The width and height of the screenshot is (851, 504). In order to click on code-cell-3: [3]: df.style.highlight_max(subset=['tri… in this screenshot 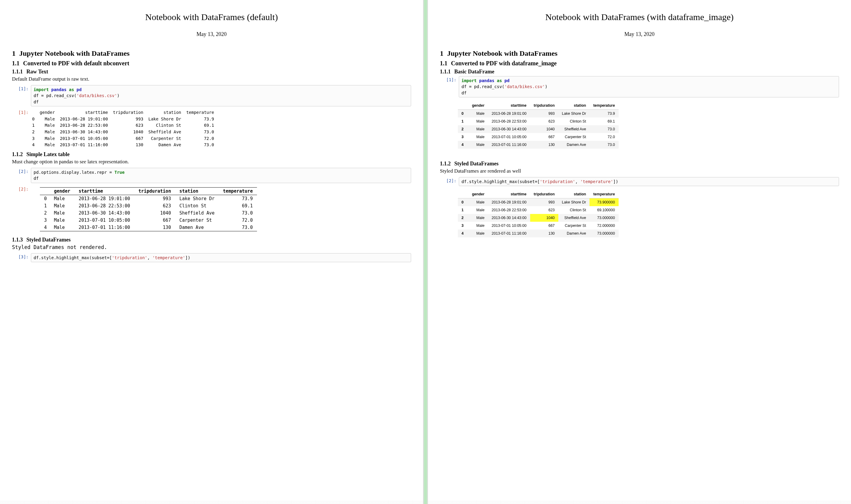, I will do `click(211, 258)`.